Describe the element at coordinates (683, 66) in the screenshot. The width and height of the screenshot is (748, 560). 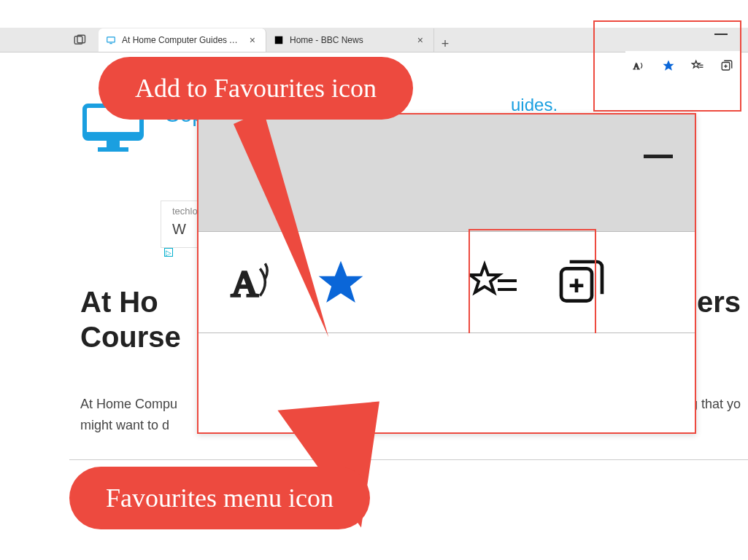
I see `toolbar-right: A` at that location.